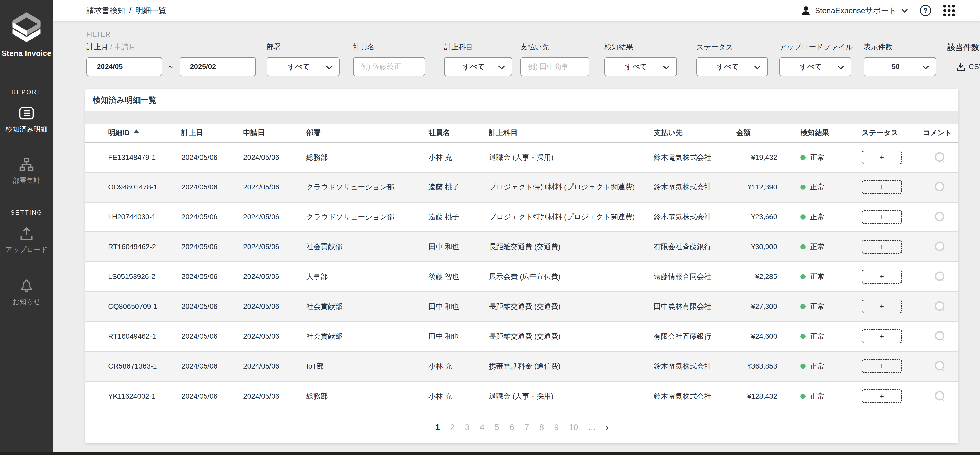 The image size is (980, 455). I want to click on sidebar-item-upload: アップロード, so click(27, 240).